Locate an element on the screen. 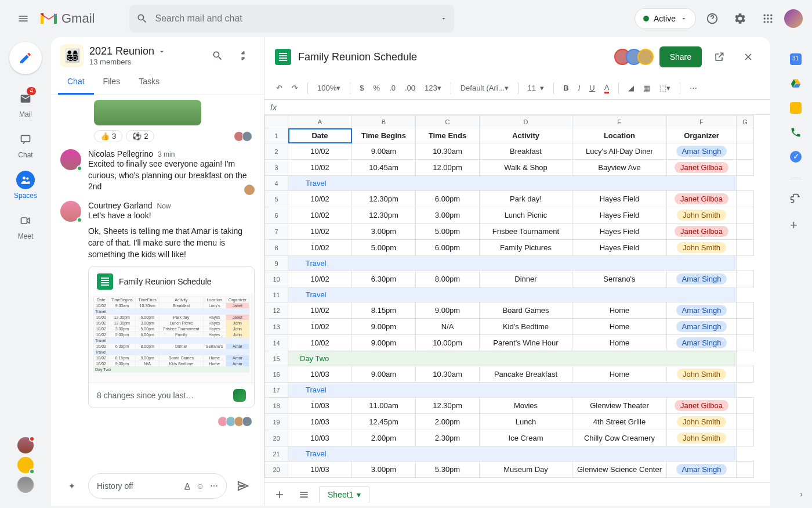 This screenshot has height=508, width=812. help-icon is located at coordinates (712, 19).